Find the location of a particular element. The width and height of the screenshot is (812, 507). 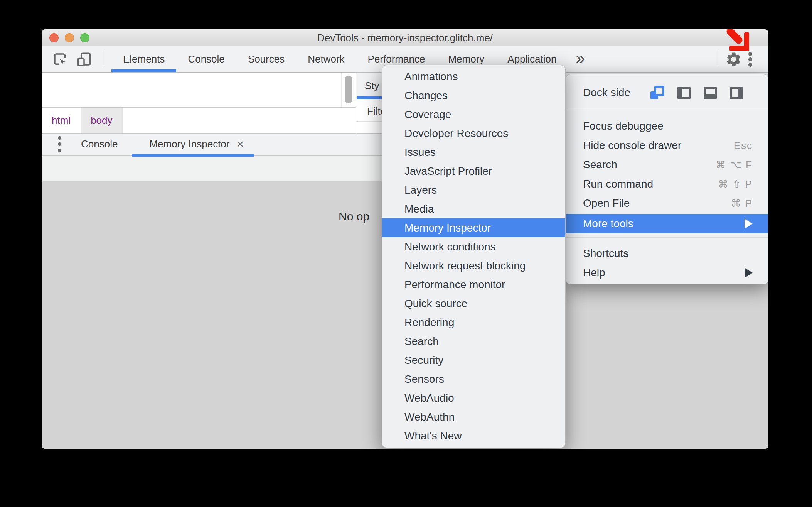

toolbar-divider is located at coordinates (102, 59).